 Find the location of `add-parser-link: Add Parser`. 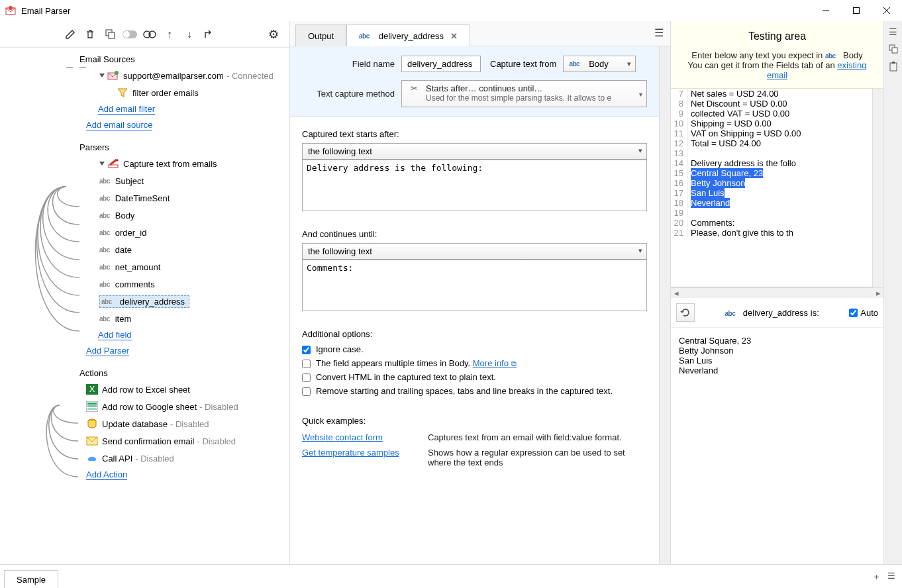

add-parser-link: Add Parser is located at coordinates (144, 351).